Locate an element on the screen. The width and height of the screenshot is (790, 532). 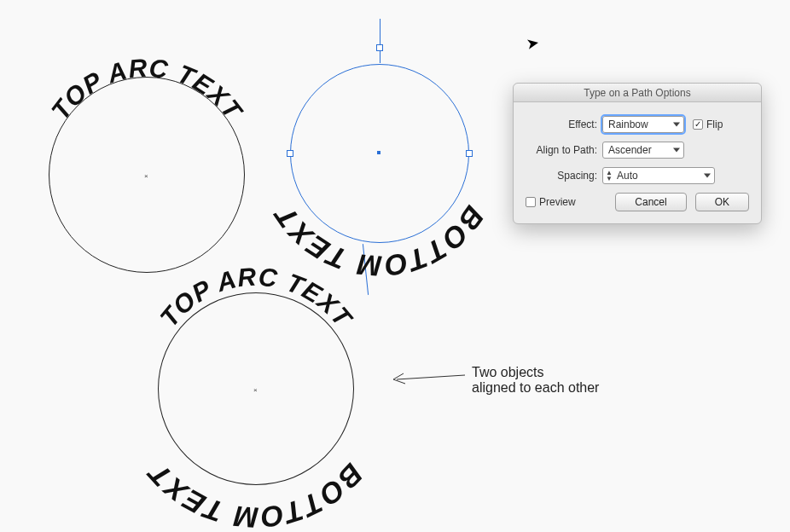
flip-checkbox-box: ✓ is located at coordinates (698, 124).